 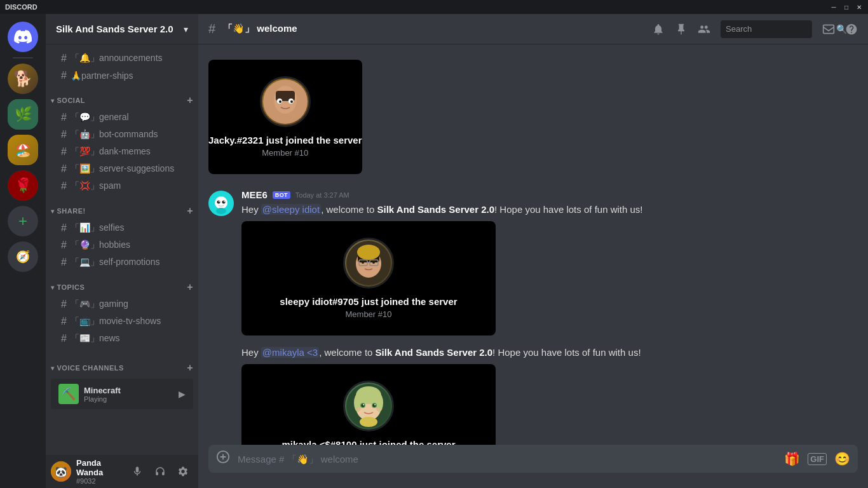 What do you see at coordinates (817, 459) in the screenshot?
I see `gif-button: GIF` at bounding box center [817, 459].